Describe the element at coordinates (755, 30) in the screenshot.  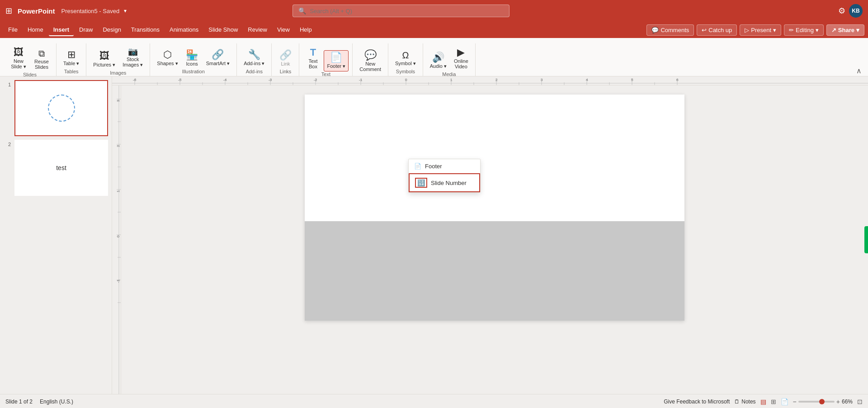
I see `ribbon-right: 💬 Comments ↩ Catch up ▷ Present ▾ ✏ Edit…` at that location.